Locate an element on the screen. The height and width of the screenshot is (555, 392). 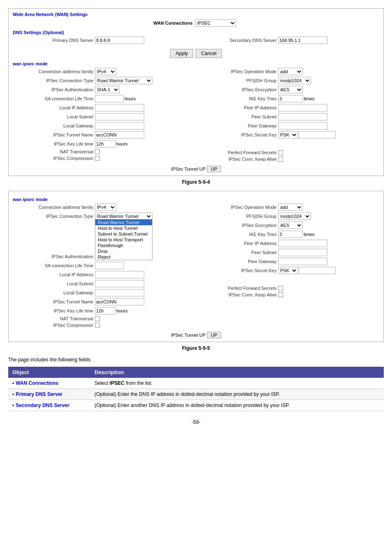
dropdown-item-host-transport: Host to Host Transport is located at coordinates (124, 240).